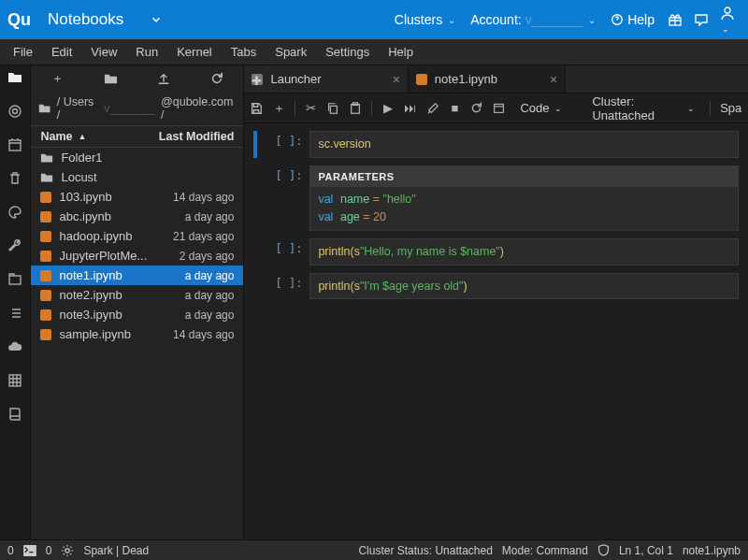 This screenshot has width=748, height=560. Describe the element at coordinates (104, 52) in the screenshot. I see `menu-view: View` at that location.